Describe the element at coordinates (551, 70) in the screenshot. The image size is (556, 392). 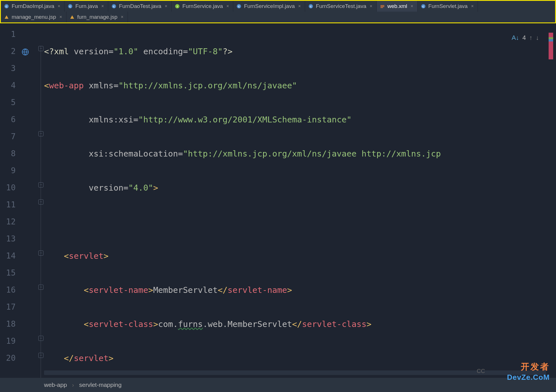
I see `minimap` at that location.